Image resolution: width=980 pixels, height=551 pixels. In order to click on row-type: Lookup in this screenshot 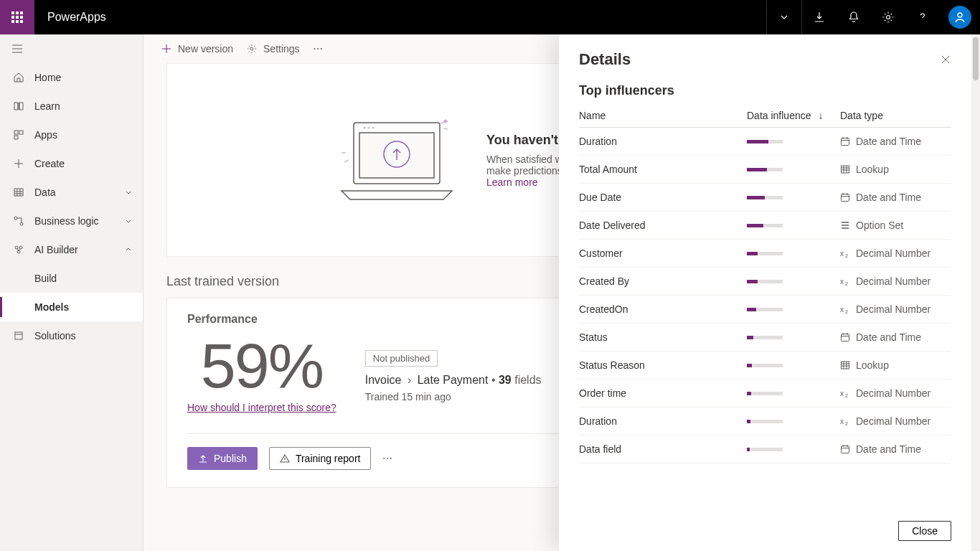, I will do `click(895, 365)`.